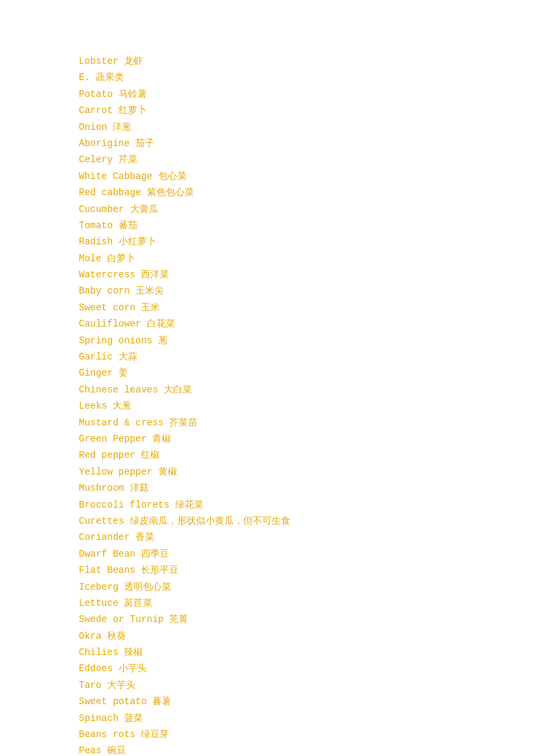 This screenshot has width=535, height=756. What do you see at coordinates (294, 521) in the screenshot?
I see `list-item: Curettes 绿皮南瓜，形状似小黄瓜，但不可生食` at bounding box center [294, 521].